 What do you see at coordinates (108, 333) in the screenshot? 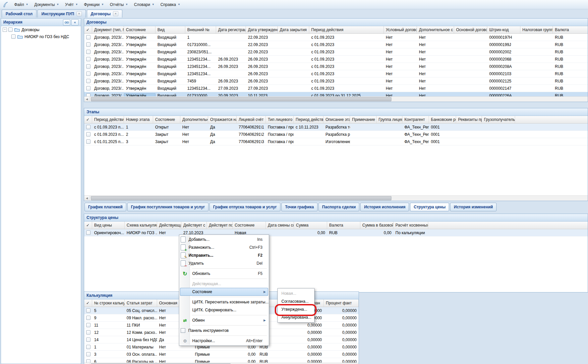
I see `table-cell: 12` at bounding box center [108, 333].